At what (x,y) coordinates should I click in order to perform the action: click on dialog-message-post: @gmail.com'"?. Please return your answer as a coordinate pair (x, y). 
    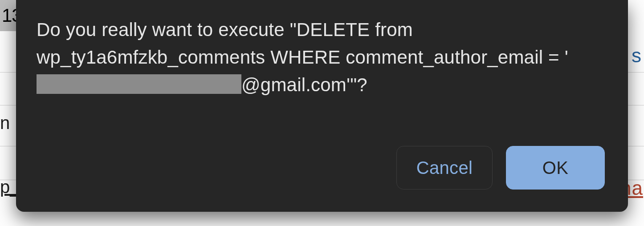
    Looking at the image, I should click on (305, 85).